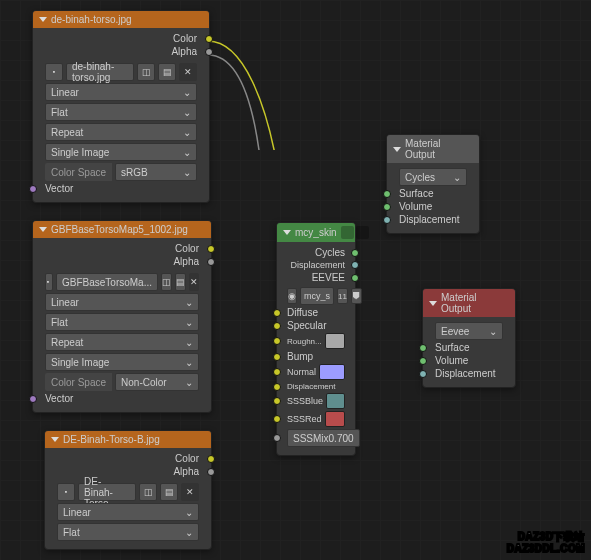 The image size is (591, 560). What do you see at coordinates (304, 419) in the screenshot?
I see `input-sssred: SSSRed` at bounding box center [304, 419].